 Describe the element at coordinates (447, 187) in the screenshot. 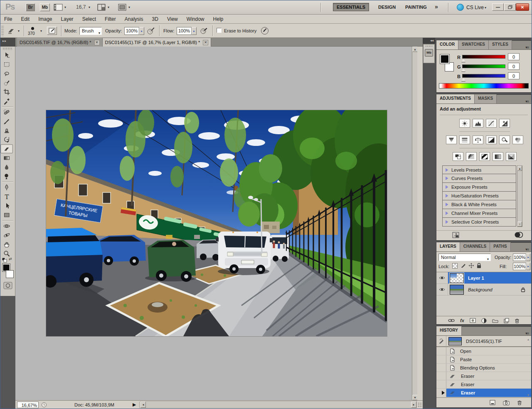

I see `preset-exposure-expander-icon` at that location.